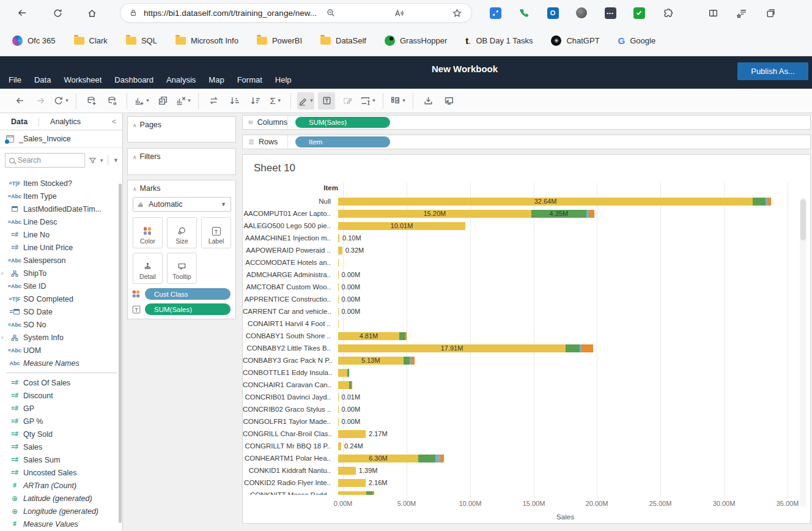 The width and height of the screenshot is (812, 531). What do you see at coordinates (371, 361) in the screenshot?
I see `bar-segment-gold: 5.13M` at bounding box center [371, 361].